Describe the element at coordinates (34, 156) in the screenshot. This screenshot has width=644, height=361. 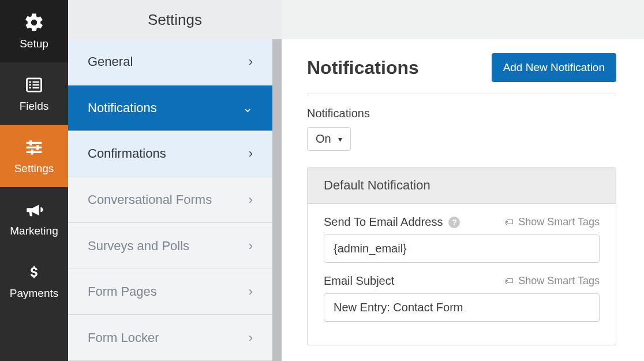
I see `nav-settings: Settings` at that location.